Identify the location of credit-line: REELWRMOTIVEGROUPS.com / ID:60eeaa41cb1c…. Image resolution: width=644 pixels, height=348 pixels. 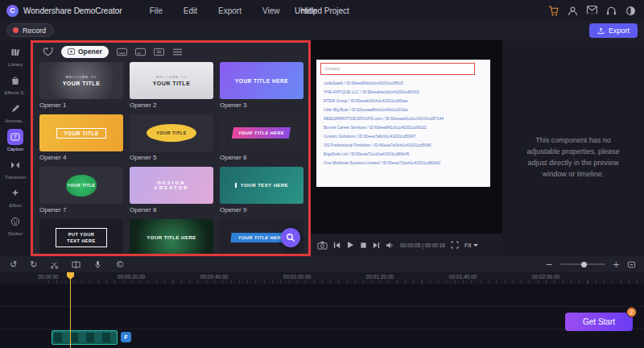
(404, 118).